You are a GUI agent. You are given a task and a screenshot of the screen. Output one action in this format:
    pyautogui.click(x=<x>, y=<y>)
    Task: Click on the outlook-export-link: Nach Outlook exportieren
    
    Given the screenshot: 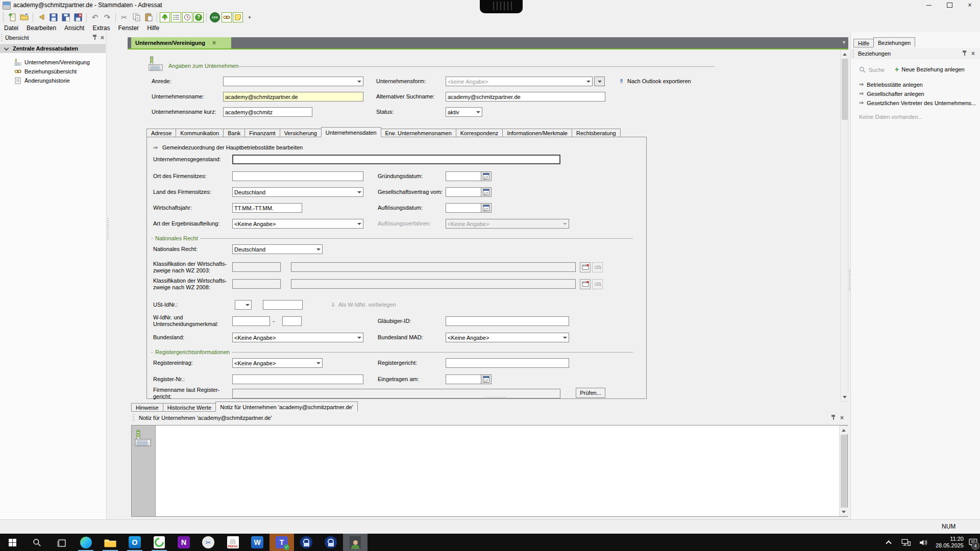 What is the action you would take?
    pyautogui.click(x=659, y=82)
    